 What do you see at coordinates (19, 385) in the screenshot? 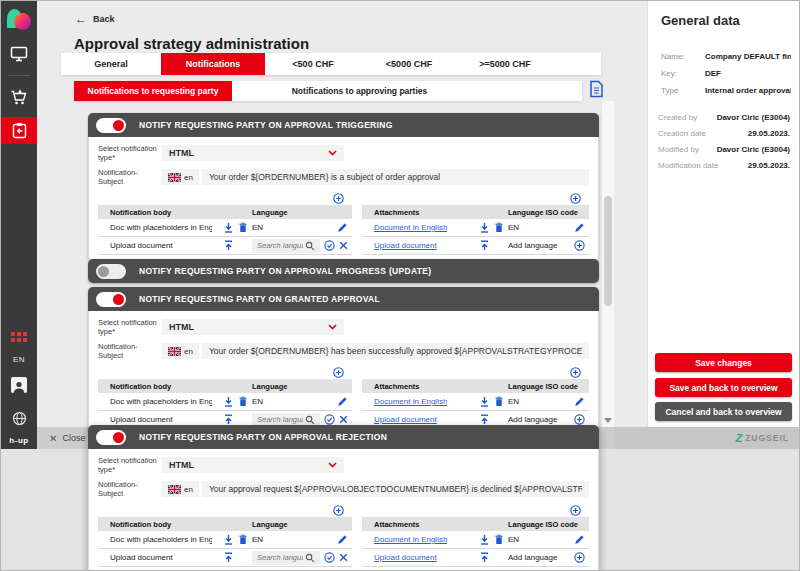
I see `user-avatar` at bounding box center [19, 385].